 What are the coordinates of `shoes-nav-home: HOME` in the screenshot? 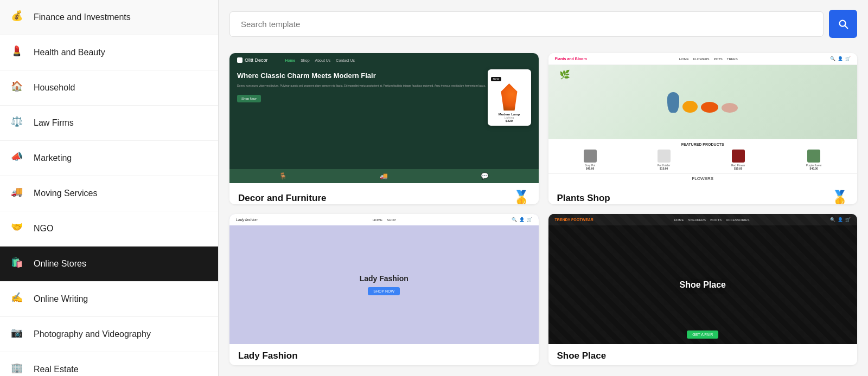 It's located at (679, 220).